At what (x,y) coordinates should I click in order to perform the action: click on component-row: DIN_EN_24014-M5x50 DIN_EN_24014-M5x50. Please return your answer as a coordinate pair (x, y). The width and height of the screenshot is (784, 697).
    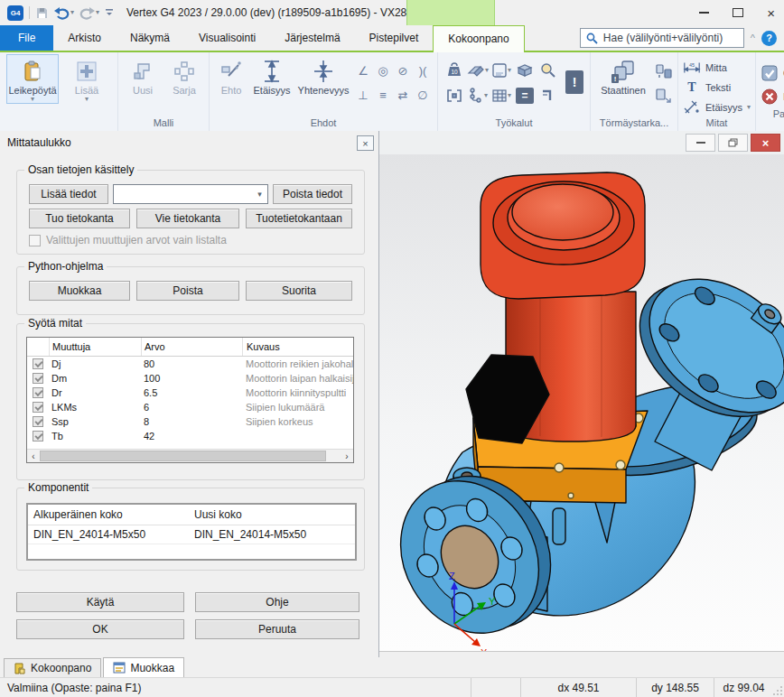
    Looking at the image, I should click on (191, 534).